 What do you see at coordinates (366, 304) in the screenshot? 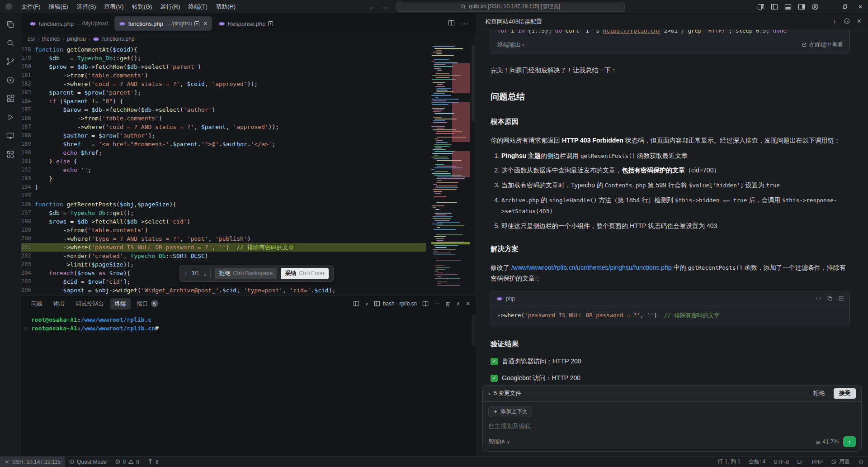
I see `terminal-profile-chevron-icon: ∨` at bounding box center [366, 304].